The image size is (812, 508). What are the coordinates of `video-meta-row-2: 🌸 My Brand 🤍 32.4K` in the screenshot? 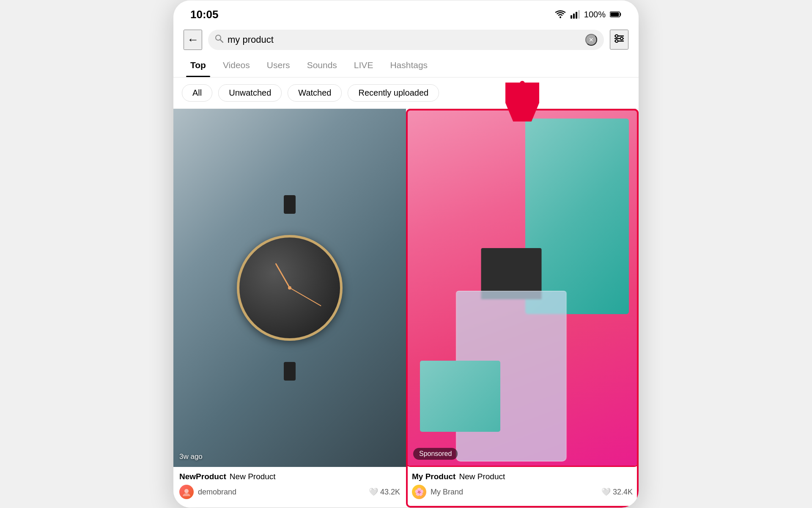 It's located at (522, 492).